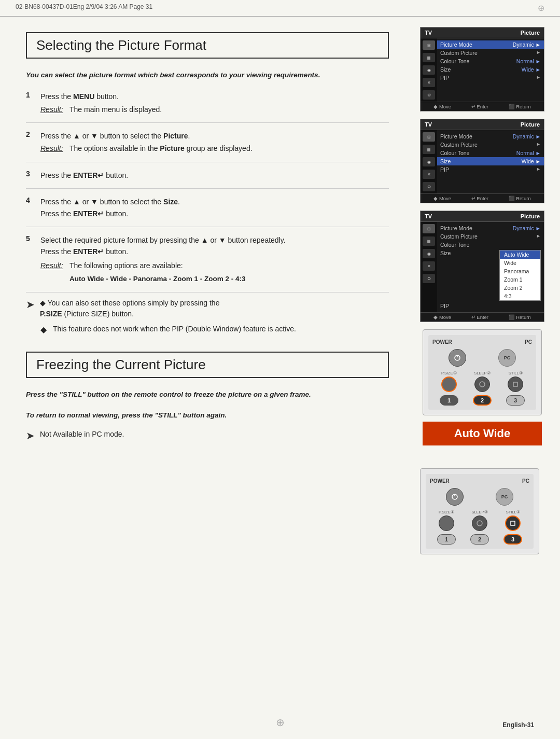 This screenshot has height=739, width=560. I want to click on step-2: 2 Press the ▲ or ▼ button to select the …, so click(207, 142).